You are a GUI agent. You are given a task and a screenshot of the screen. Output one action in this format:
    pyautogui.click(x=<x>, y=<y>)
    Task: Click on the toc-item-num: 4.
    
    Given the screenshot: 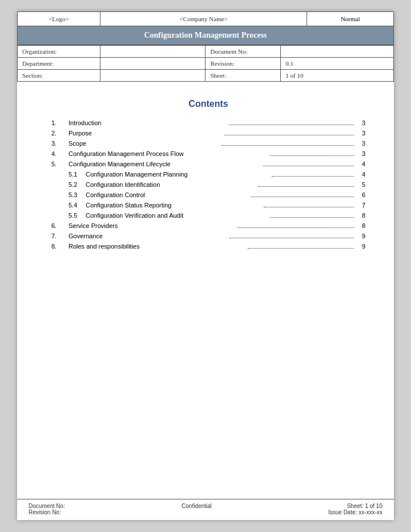 What is the action you would take?
    pyautogui.click(x=60, y=154)
    